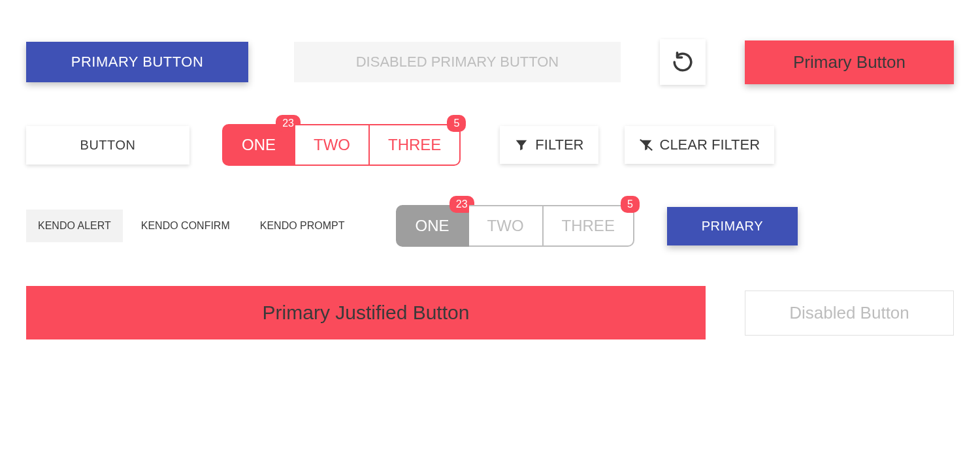  I want to click on kendo-alert-button: KENDO ALERT, so click(74, 226).